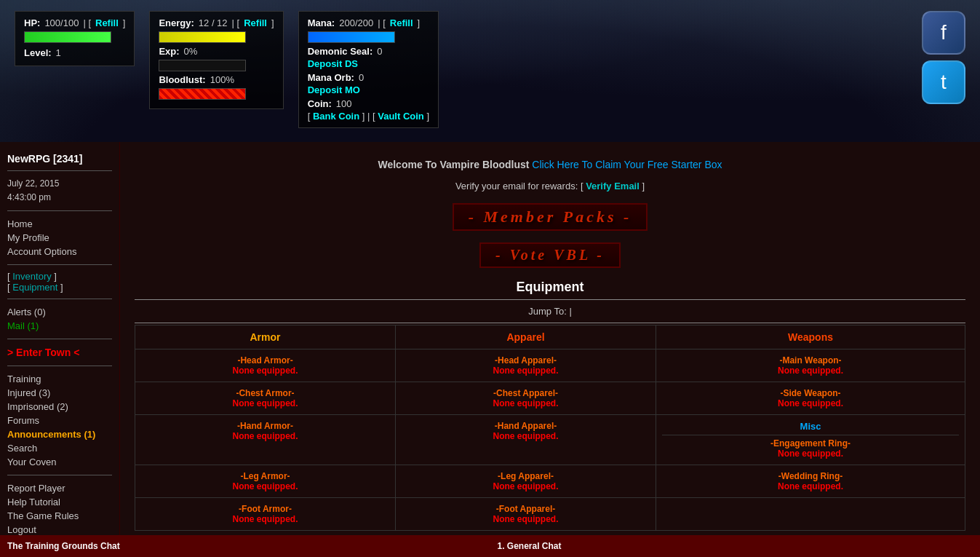 Image resolution: width=980 pixels, height=557 pixels. Describe the element at coordinates (550, 217) in the screenshot. I see `member-packs-banner: - Member Packs -` at that location.